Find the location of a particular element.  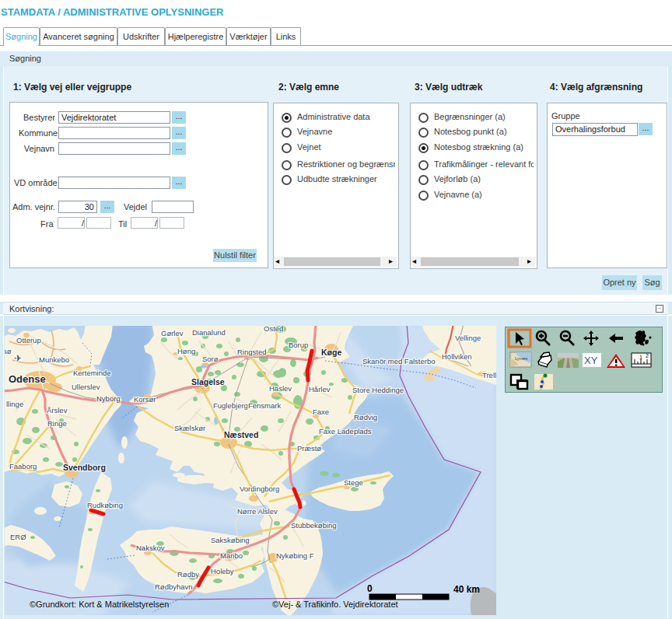

svg-text: Haslev is located at coordinates (280, 389).